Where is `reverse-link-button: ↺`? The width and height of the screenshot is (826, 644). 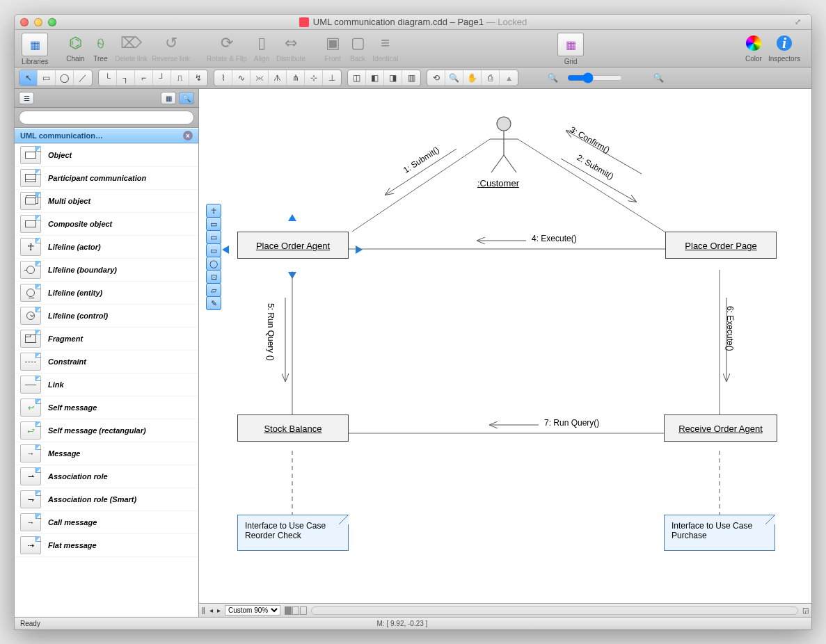
reverse-link-button: ↺ is located at coordinates (171, 43).